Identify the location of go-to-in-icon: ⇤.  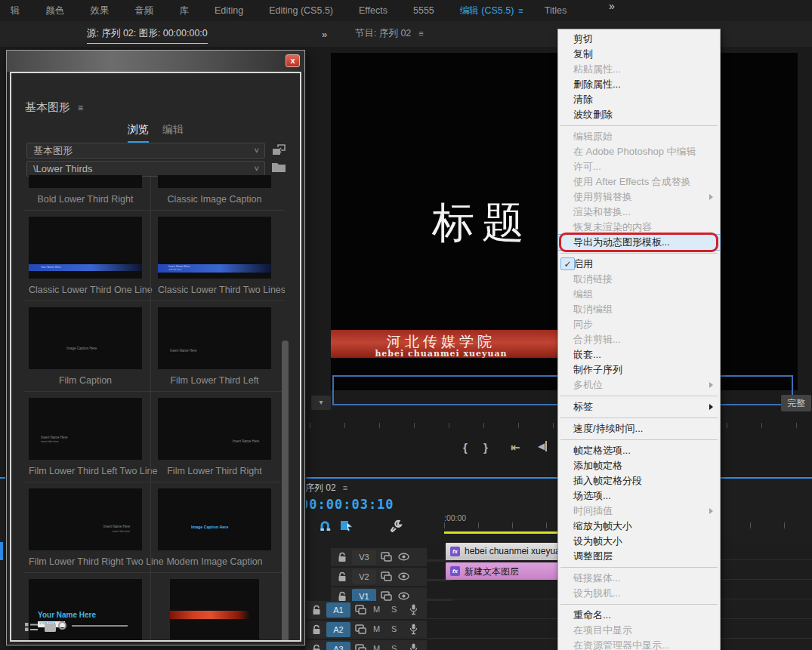
(515, 448).